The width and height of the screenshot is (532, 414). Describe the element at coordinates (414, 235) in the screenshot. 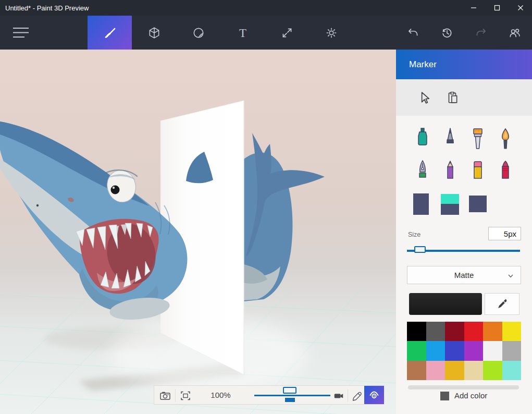

I see `size-label: Size` at that location.